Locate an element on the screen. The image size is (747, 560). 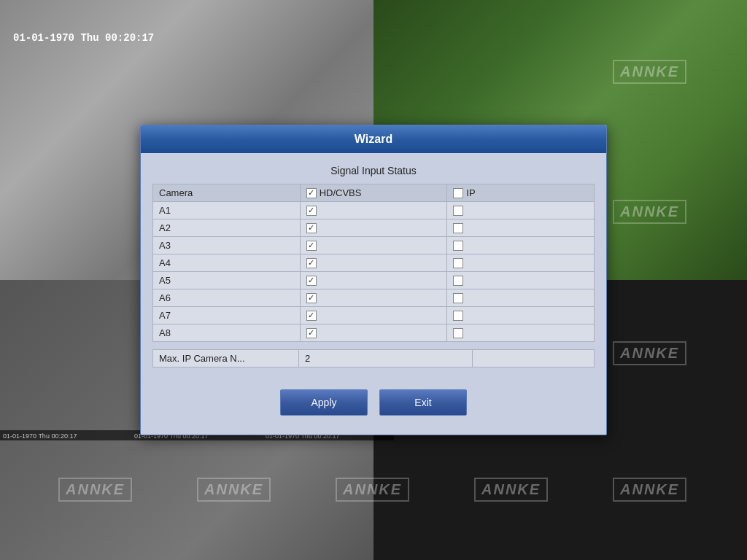
table-row: A3 is located at coordinates (374, 246).